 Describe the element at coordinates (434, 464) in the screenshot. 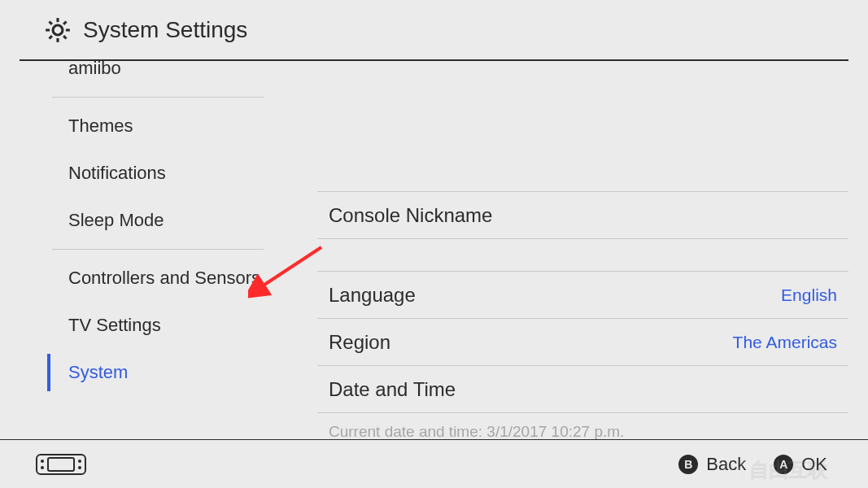

I see `footer-bar: B Back A OK` at that location.